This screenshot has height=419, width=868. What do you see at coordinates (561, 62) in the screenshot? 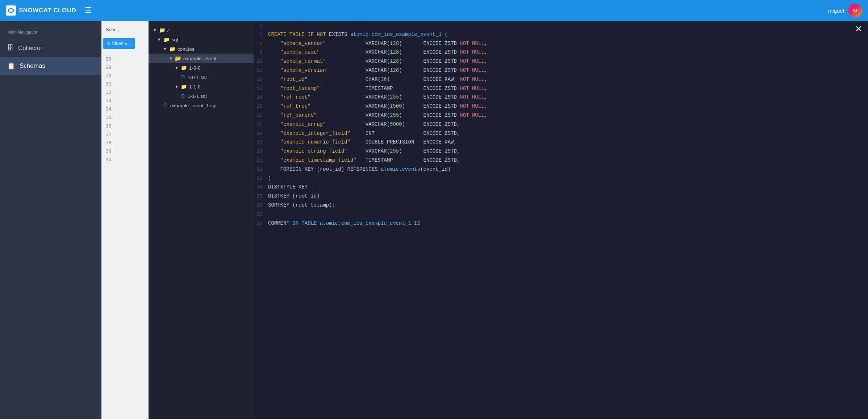
I see `code-line-10: 10 "schema_format" VARCHAR(128) ENCODE Z…` at bounding box center [561, 62].